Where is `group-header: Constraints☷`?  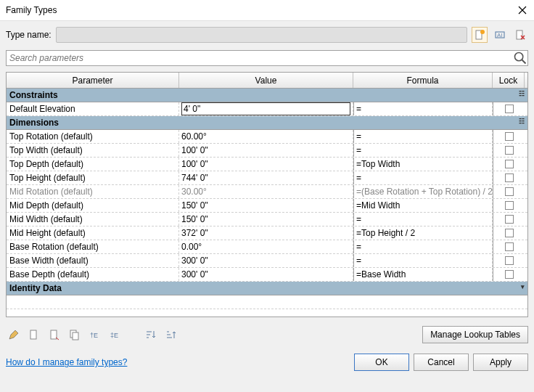 group-header: Constraints☷ is located at coordinates (267, 96).